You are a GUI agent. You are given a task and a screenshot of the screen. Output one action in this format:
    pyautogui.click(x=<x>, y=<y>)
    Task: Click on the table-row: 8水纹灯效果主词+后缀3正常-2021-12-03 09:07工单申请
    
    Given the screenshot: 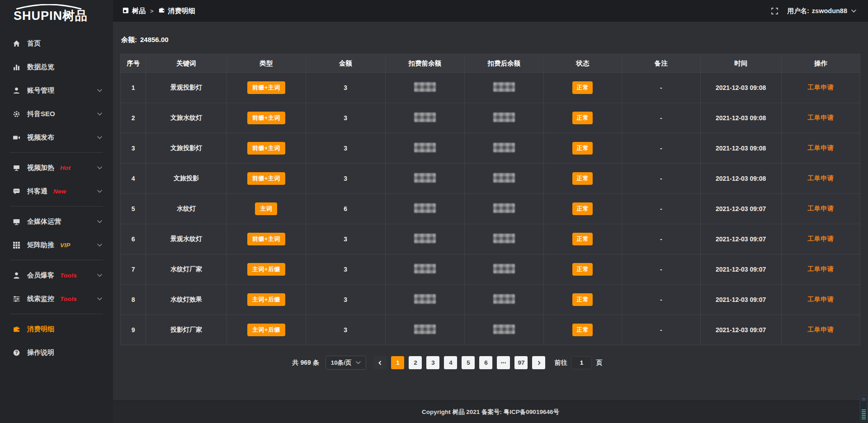 What is the action you would take?
    pyautogui.click(x=491, y=300)
    